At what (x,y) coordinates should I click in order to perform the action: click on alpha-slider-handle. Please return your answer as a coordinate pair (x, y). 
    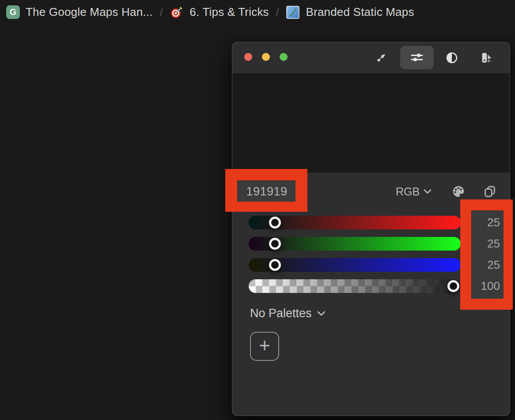
    Looking at the image, I should click on (453, 286).